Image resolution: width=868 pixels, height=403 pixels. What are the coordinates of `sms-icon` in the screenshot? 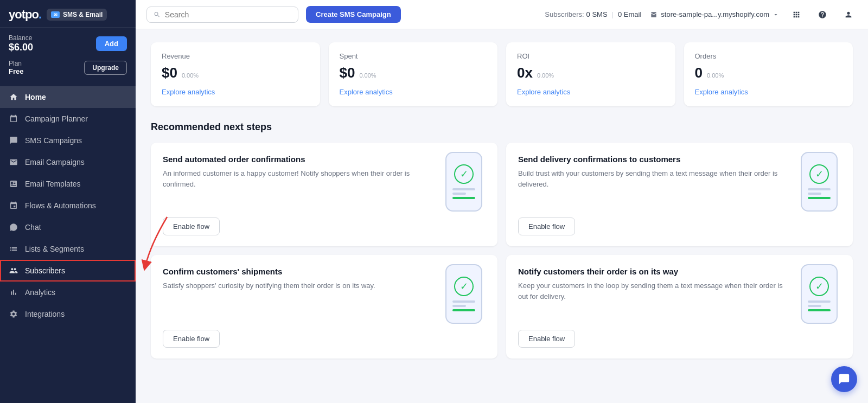 It's located at (14, 140).